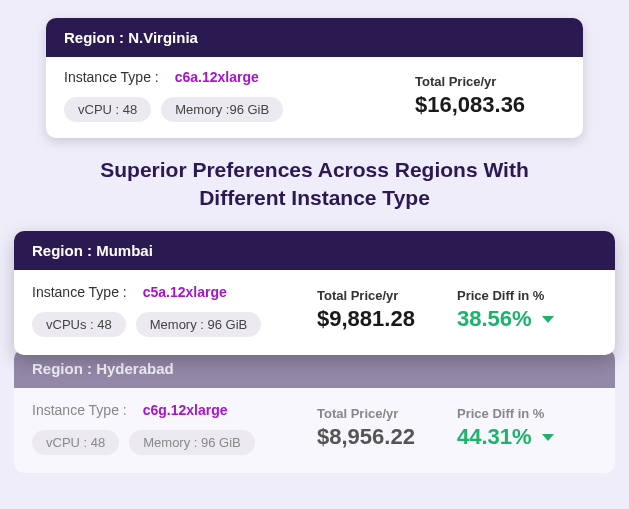  I want to click on price-value: $8,956.22, so click(387, 437).